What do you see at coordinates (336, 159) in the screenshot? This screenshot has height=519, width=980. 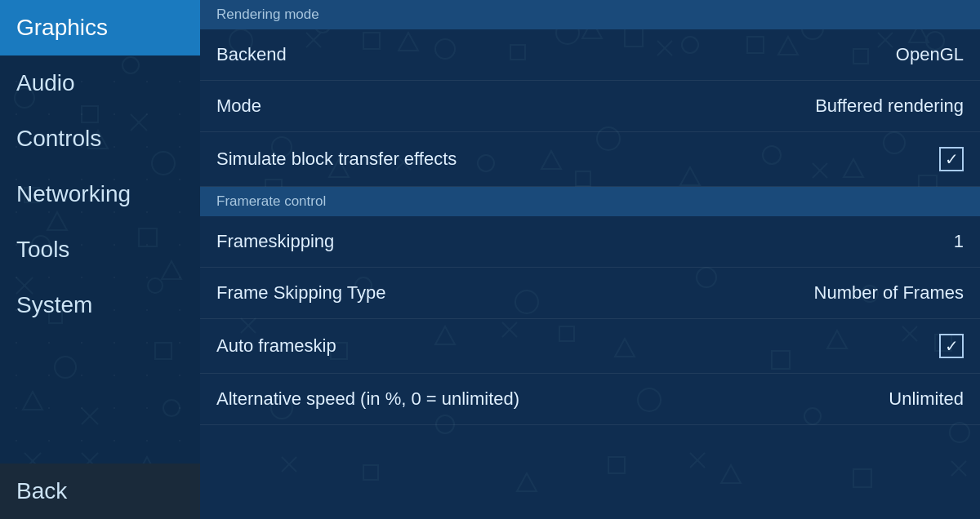 I see `simulate-block-label: Simulate block transfer effects` at bounding box center [336, 159].